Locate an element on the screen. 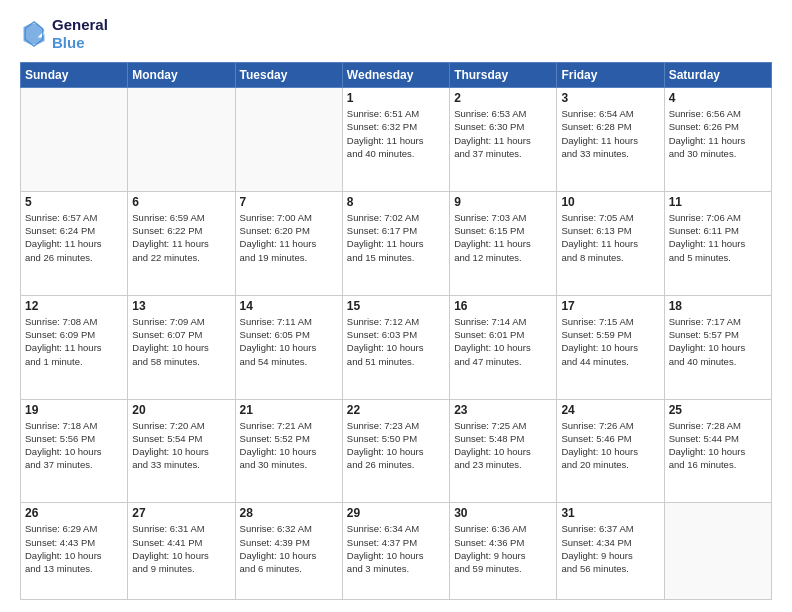  day-number: 18 is located at coordinates (718, 306).